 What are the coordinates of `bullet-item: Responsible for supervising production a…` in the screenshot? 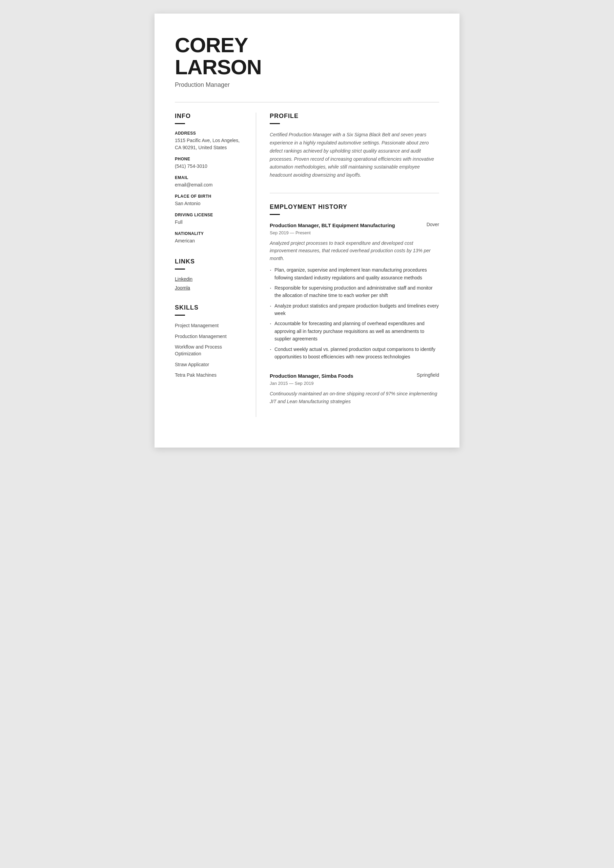 It's located at (355, 292).